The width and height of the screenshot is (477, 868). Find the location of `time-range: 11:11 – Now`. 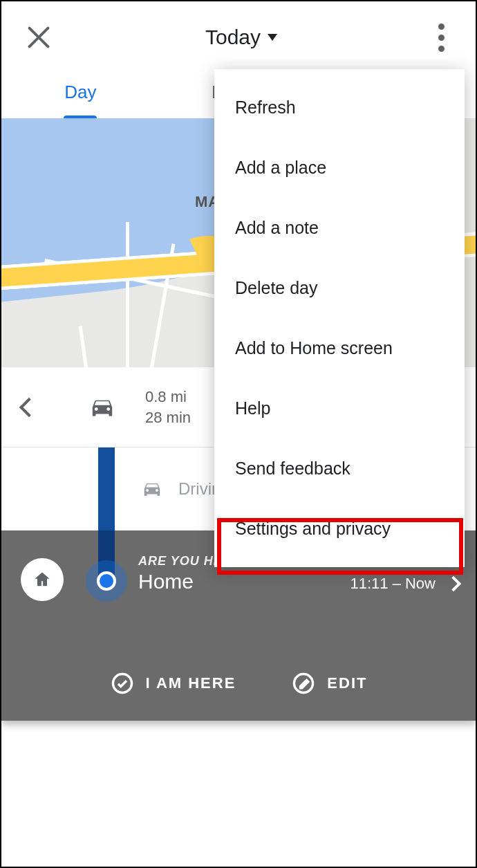

time-range: 11:11 – Now is located at coordinates (393, 584).